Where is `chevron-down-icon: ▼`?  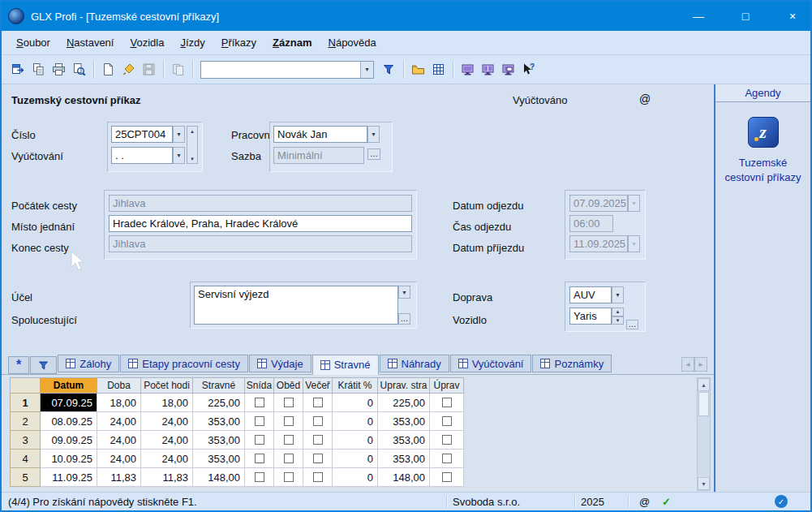 chevron-down-icon: ▼ is located at coordinates (367, 70).